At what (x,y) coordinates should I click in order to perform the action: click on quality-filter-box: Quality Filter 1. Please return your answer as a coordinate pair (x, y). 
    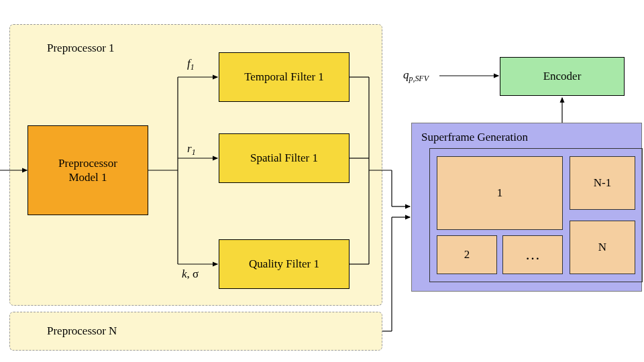
    Looking at the image, I should click on (284, 264).